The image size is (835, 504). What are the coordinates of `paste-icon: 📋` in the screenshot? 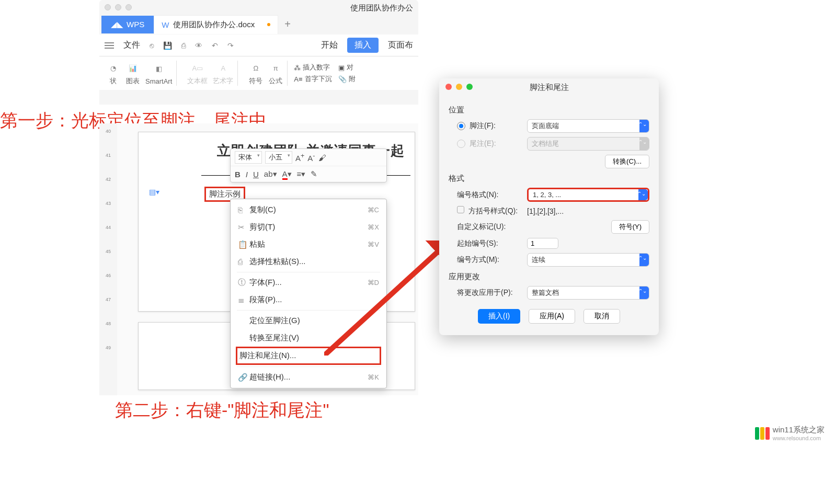 It's located at (244, 245).